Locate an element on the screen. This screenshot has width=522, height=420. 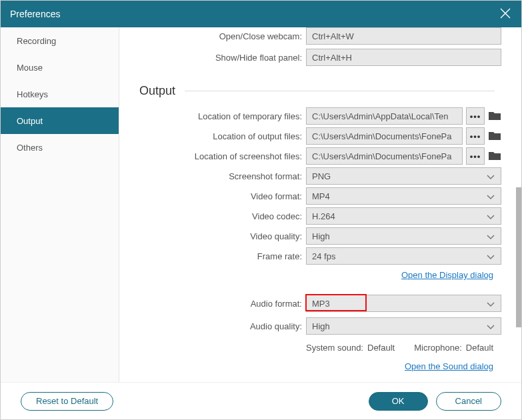
sidebar-item-recording: Recording is located at coordinates (60, 41).